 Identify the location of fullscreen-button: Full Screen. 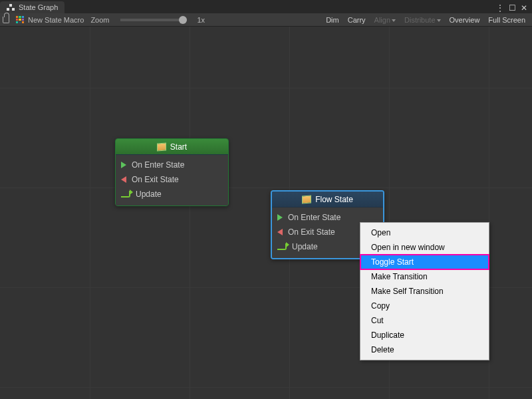
(507, 20).